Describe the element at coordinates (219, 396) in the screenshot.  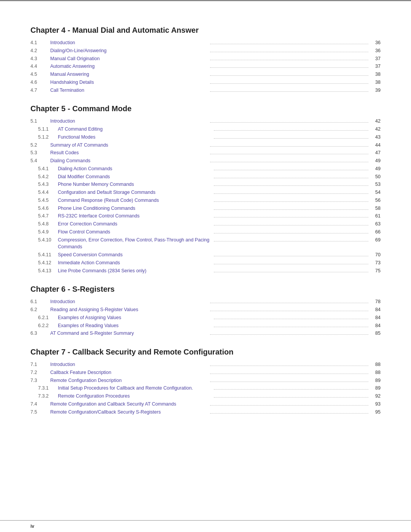
I see `toc-entry-inner: Remote Configuration Procedures92` at that location.